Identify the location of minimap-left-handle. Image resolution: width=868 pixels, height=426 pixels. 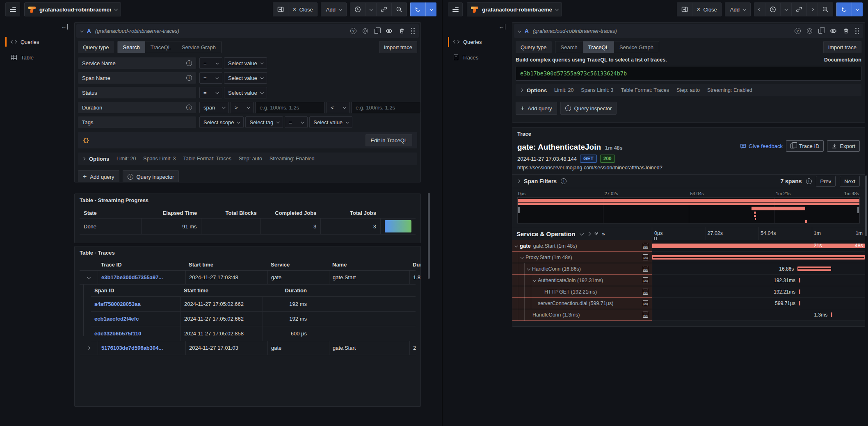
(519, 210).